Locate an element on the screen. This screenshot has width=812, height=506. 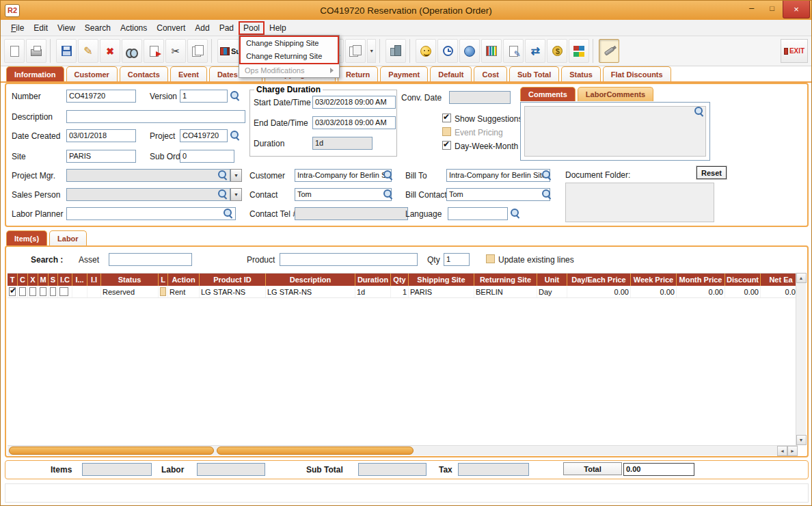
l-checkbox is located at coordinates (163, 291).